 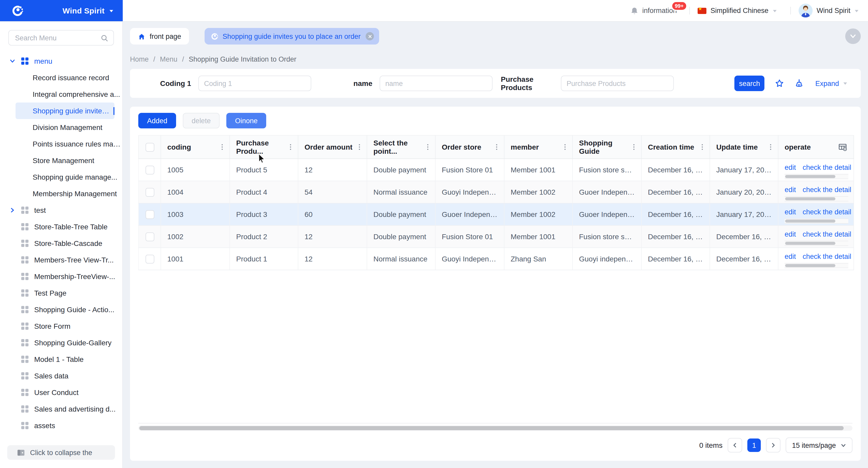 What do you see at coordinates (617, 83) in the screenshot?
I see `purchase-products-input` at bounding box center [617, 83].